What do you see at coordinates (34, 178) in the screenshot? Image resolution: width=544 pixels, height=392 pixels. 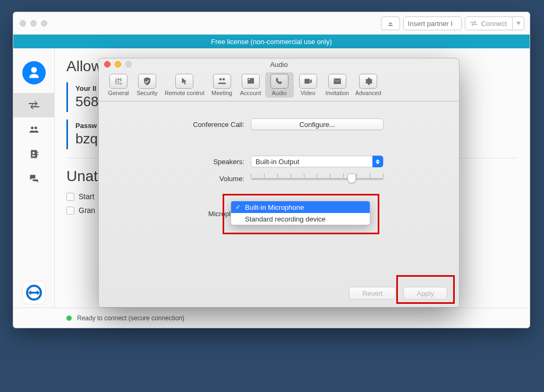 I see `sidebar` at bounding box center [34, 178].